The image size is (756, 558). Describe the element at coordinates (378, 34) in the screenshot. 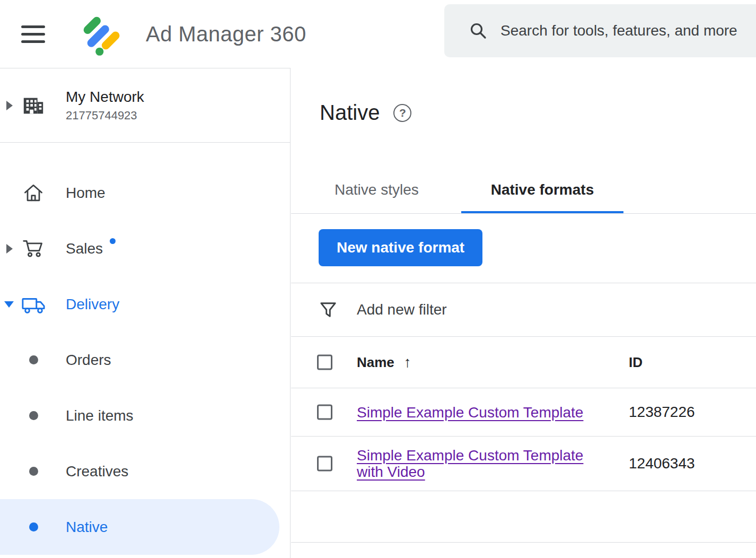

I see `top-app-bar: Ad Manager 360` at that location.